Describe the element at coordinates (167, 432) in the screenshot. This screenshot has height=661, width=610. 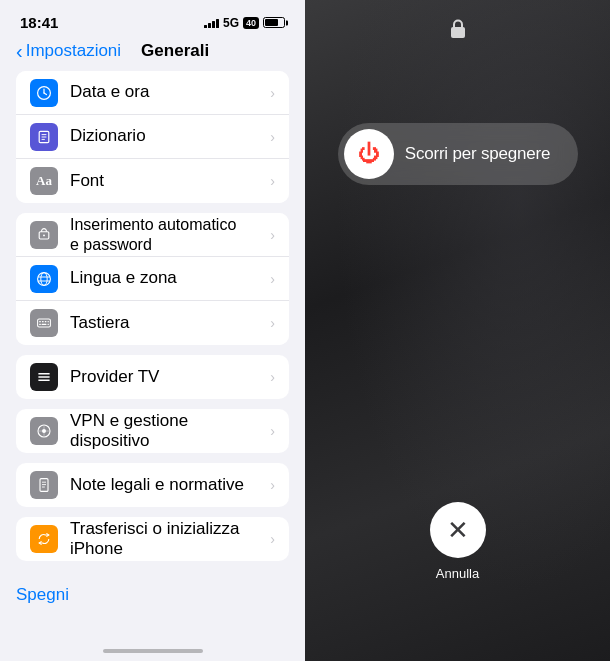
I see `vpn-label: VPN e gestione dispositivo` at that location.